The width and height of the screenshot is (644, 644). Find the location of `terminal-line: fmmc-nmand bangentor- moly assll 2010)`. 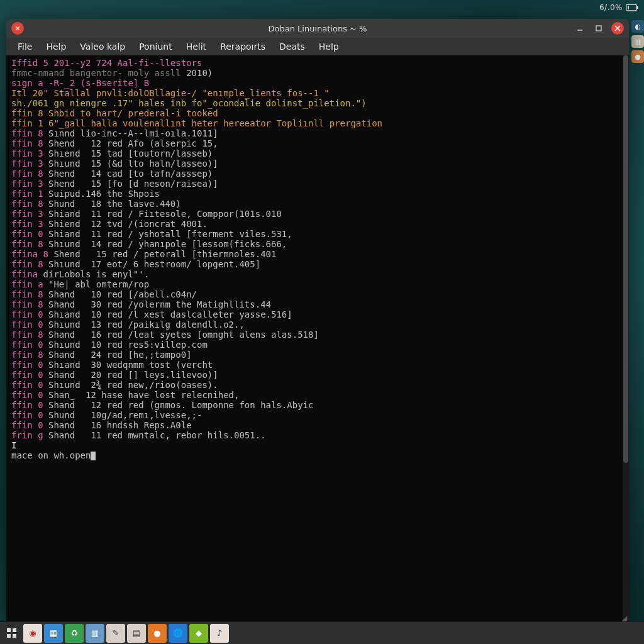

terminal-line: fmmc-nmand bangentor- moly assll 2010) is located at coordinates (315, 73).